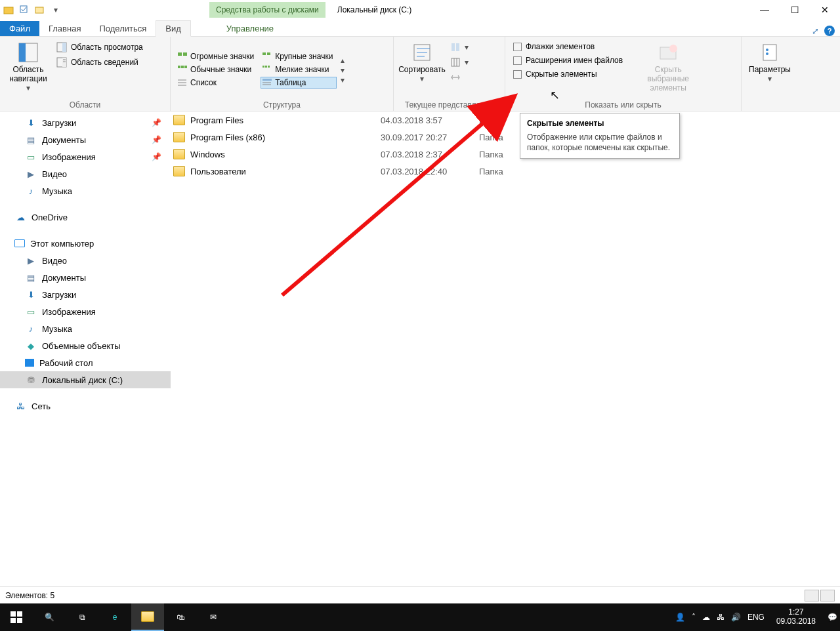  What do you see at coordinates (85, 260) in the screenshot?
I see `nav-pc-videos: ▶Видео` at bounding box center [85, 260].